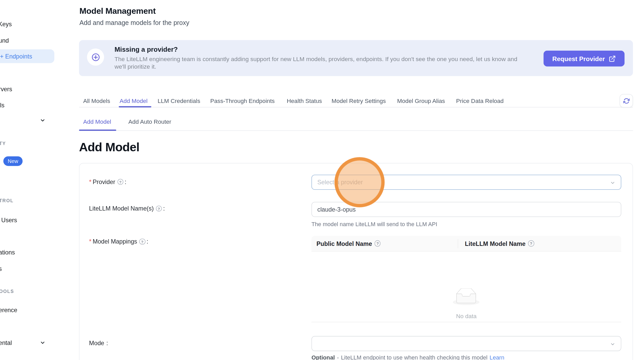 Image resolution: width=644 pixels, height=360 pixels. Describe the element at coordinates (612, 58) in the screenshot. I see `external-link-icon` at that location.